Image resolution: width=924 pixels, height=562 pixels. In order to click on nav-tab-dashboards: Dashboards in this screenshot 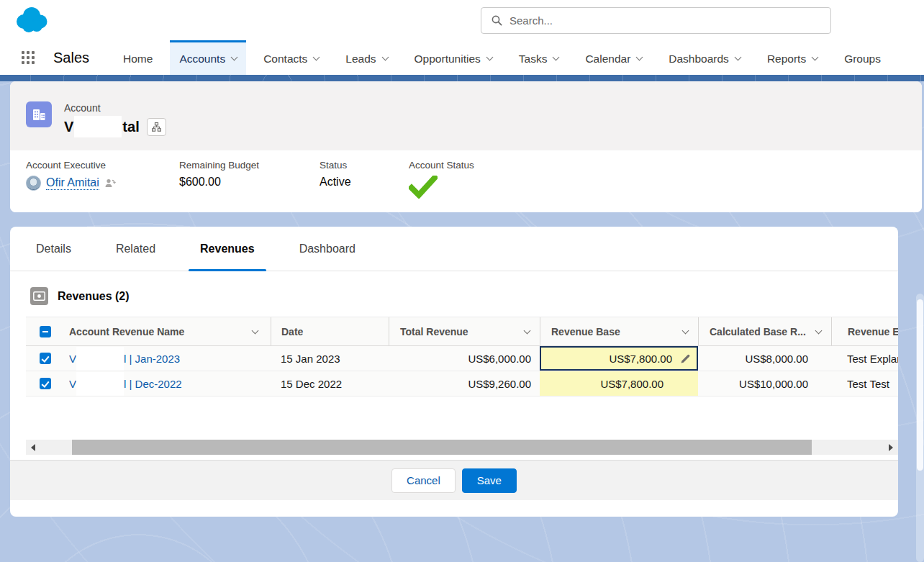, I will do `click(705, 58)`.